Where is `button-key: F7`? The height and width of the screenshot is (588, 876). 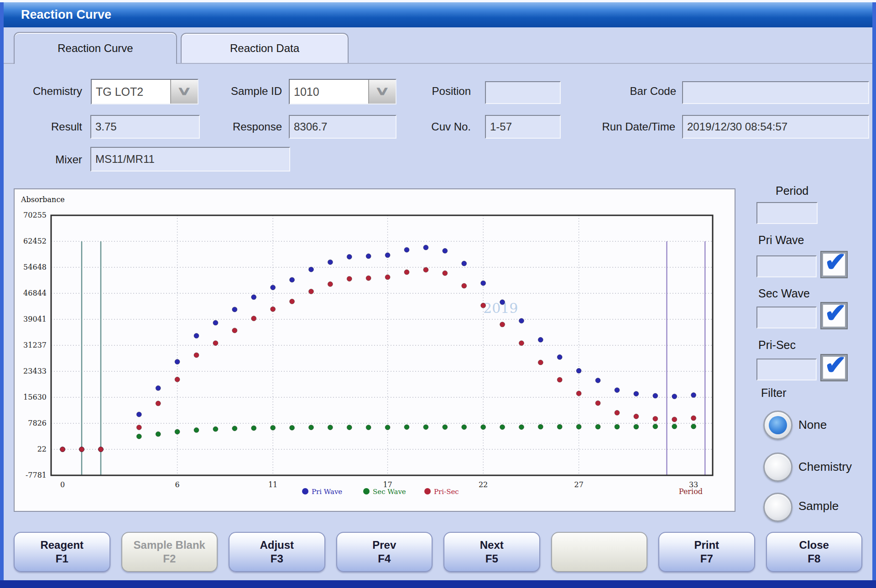
button-key: F7 is located at coordinates (707, 559).